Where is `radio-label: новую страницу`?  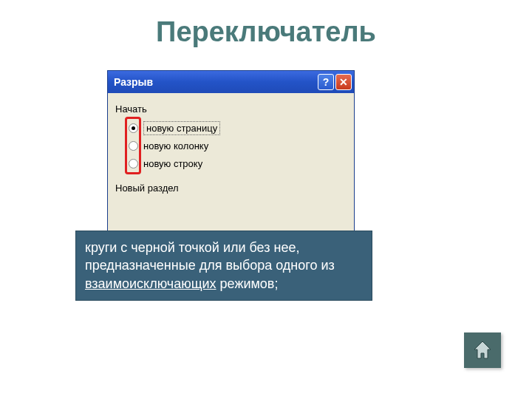
radio-label: новую страницу is located at coordinates (182, 129).